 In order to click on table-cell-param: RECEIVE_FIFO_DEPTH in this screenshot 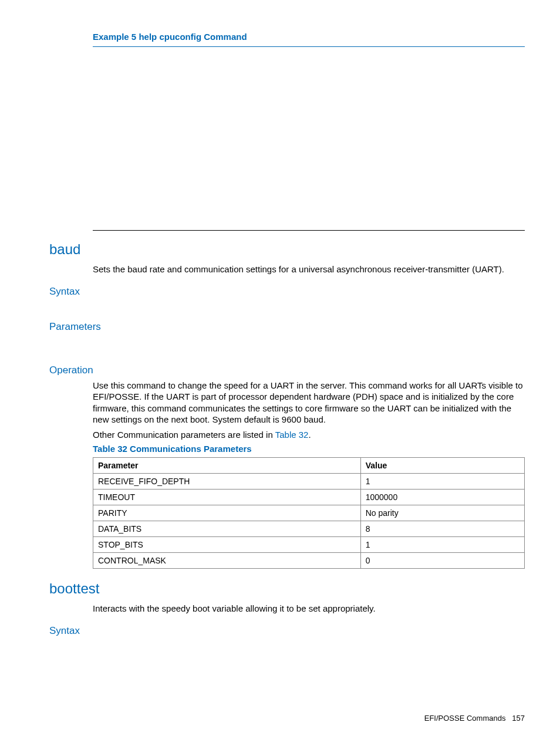, I will do `click(227, 481)`.